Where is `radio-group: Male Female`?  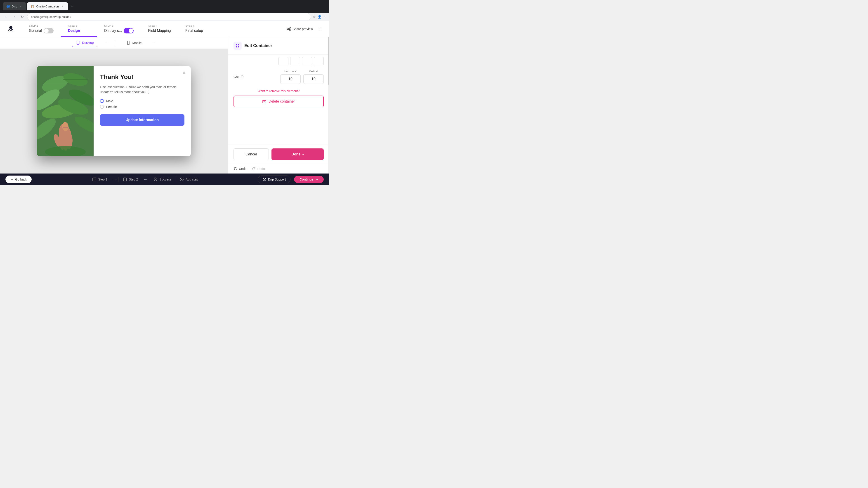 radio-group: Male Female is located at coordinates (142, 104).